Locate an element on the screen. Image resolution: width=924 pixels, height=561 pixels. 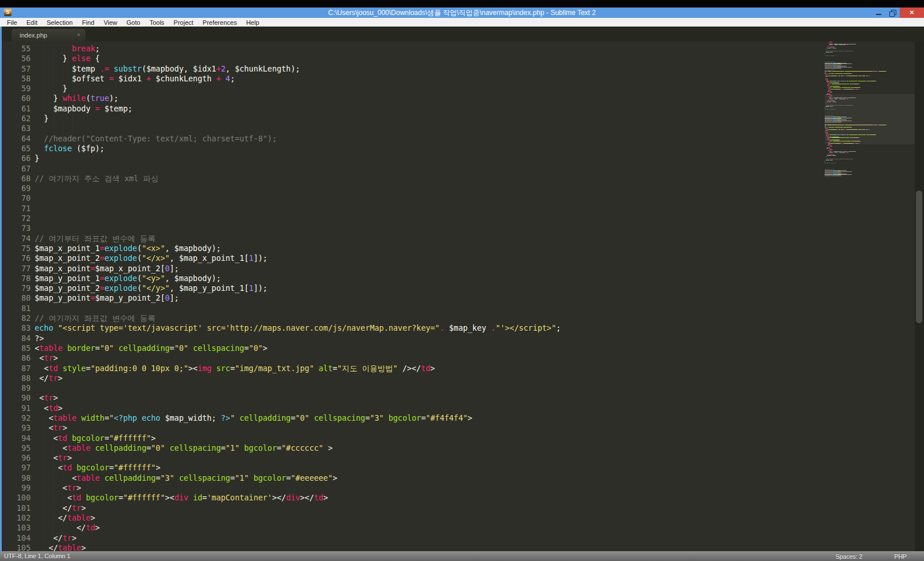
code-line: ?> is located at coordinates (430, 338).